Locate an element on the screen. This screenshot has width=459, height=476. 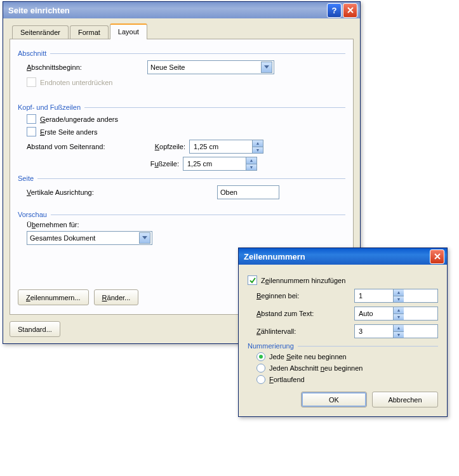
titlebar: Zeilennummern is located at coordinates (343, 256).